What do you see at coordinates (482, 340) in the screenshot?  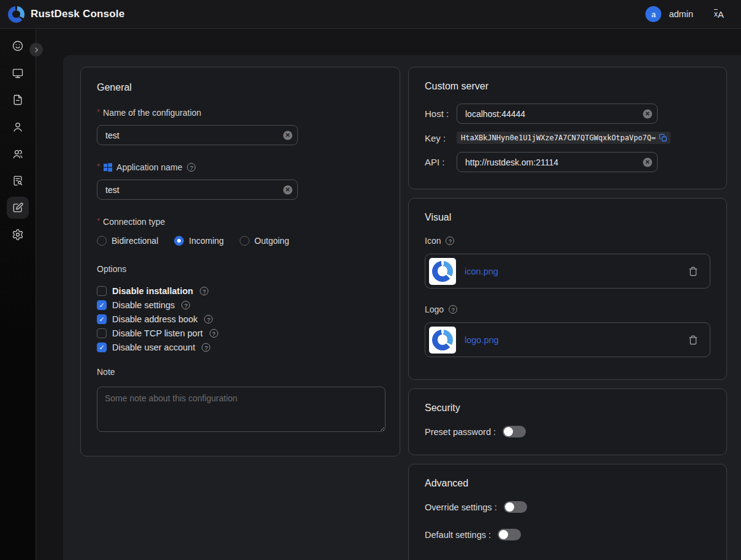 I see `logo-file-link: logo.png` at bounding box center [482, 340].